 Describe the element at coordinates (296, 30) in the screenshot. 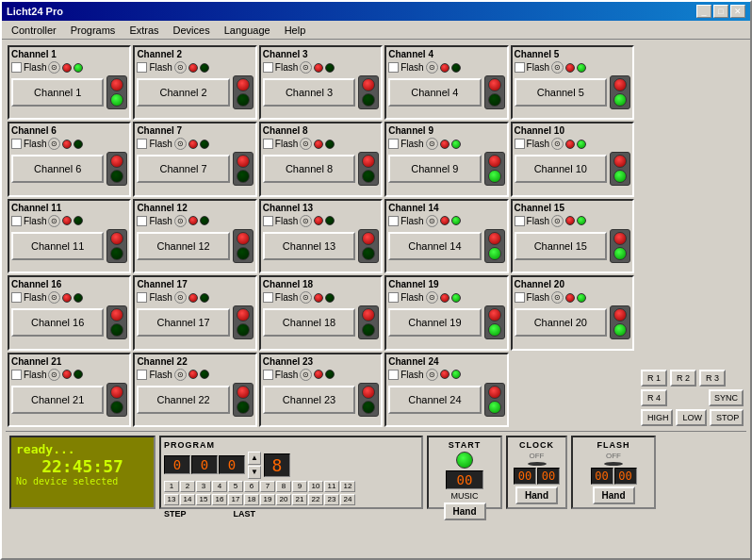

I see `menu-help: Help` at that location.